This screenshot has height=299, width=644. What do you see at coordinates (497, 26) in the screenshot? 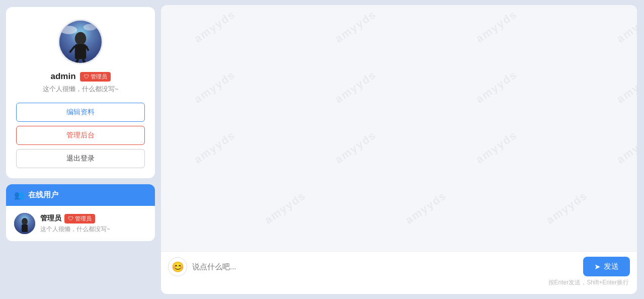
I see `watermark-3: amyyds` at bounding box center [497, 26].